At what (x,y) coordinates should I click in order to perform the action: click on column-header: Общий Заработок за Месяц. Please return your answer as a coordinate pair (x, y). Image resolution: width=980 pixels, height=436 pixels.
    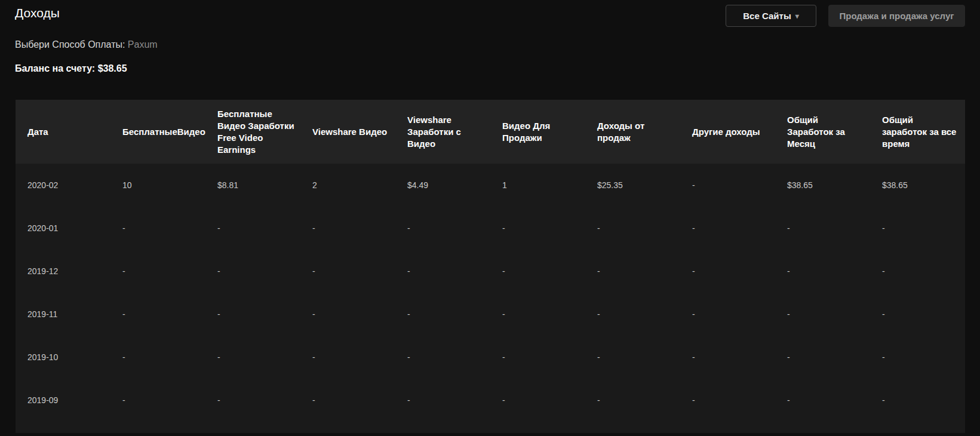
    Looking at the image, I should click on (823, 131).